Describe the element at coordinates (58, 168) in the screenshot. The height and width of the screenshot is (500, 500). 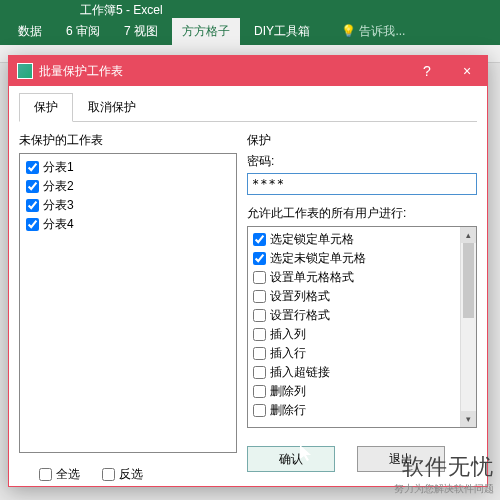
I see `sheet-label: 分表1` at that location.